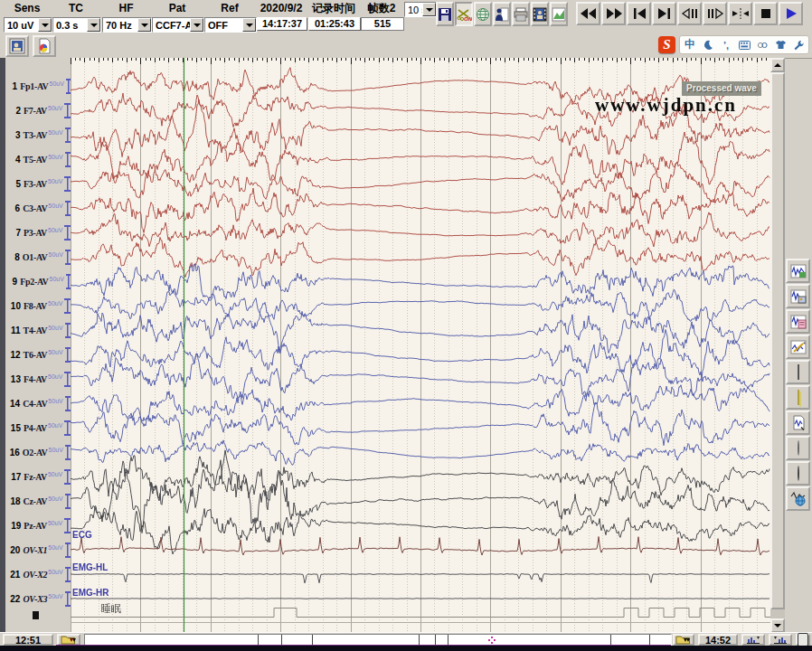  Describe the element at coordinates (780, 640) in the screenshot. I see `histogram-right-icon` at that location.